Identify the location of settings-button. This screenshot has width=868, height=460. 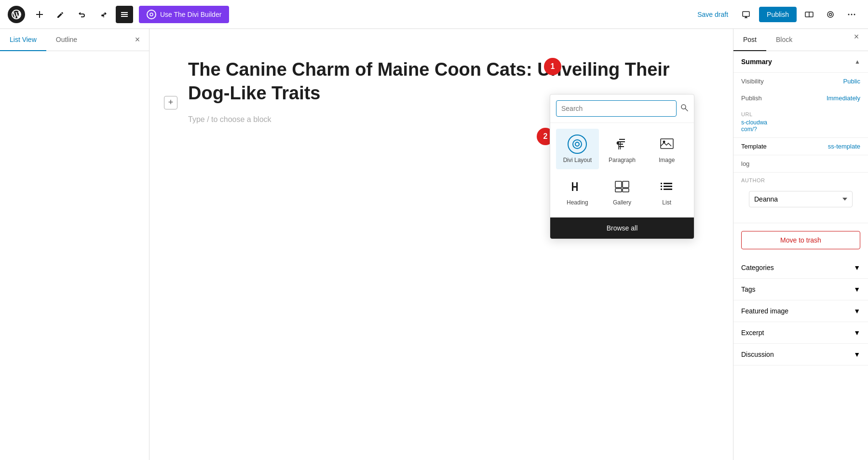
(809, 14).